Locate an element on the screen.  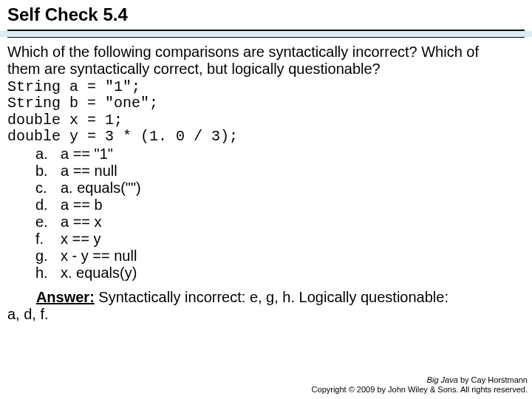
option-a: a.a == "1" is located at coordinates (280, 154).